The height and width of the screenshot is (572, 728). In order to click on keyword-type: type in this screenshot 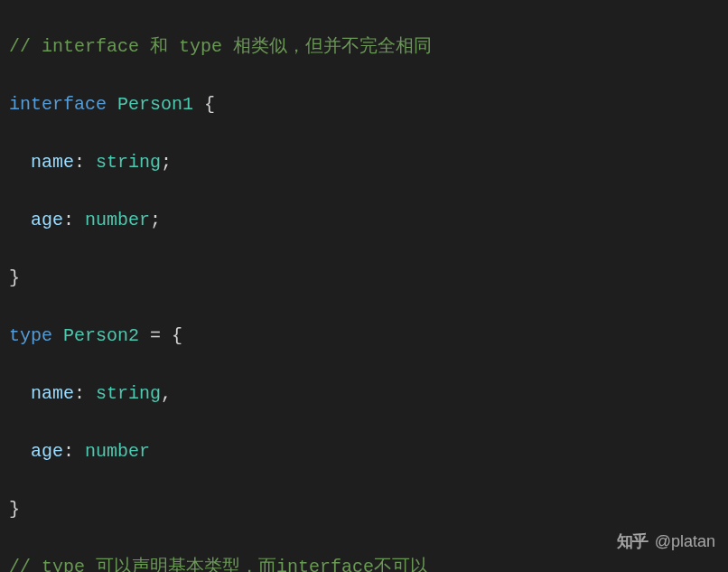, I will do `click(31, 336)`.